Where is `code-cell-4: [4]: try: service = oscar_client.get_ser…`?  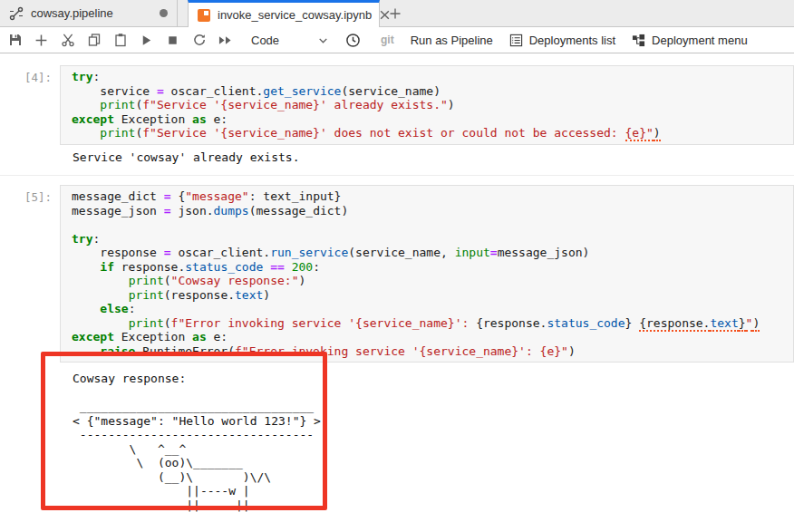 code-cell-4: [4]: try: service = oscar_client.get_ser… is located at coordinates (397, 105).